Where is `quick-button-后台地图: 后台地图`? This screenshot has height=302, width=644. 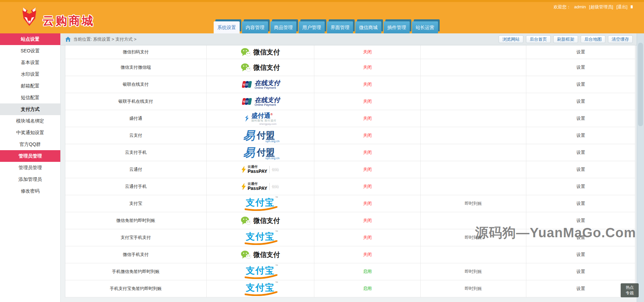
quick-button-后台地图: 后台地图 is located at coordinates (593, 39).